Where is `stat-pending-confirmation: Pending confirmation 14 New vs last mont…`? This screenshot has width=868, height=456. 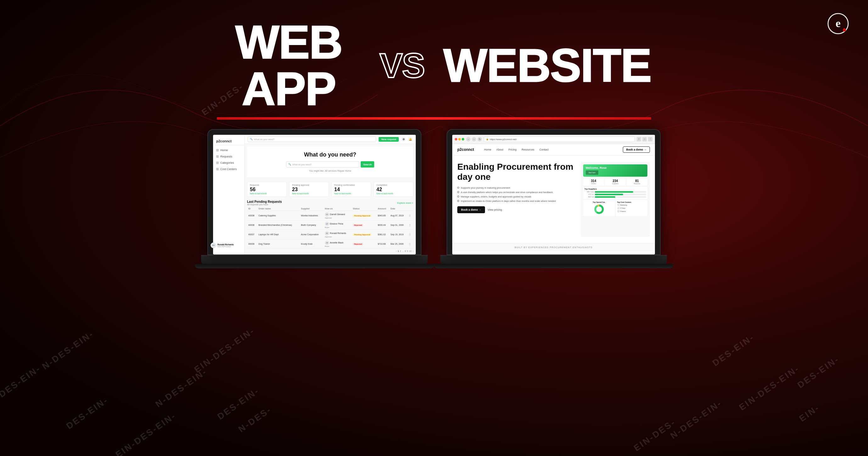 stat-pending-confirmation: Pending confirmation 14 New vs last mont… is located at coordinates (351, 190).